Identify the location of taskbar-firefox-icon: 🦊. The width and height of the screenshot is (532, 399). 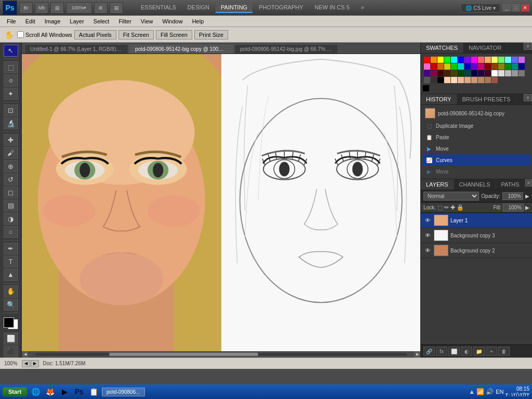
(50, 392).